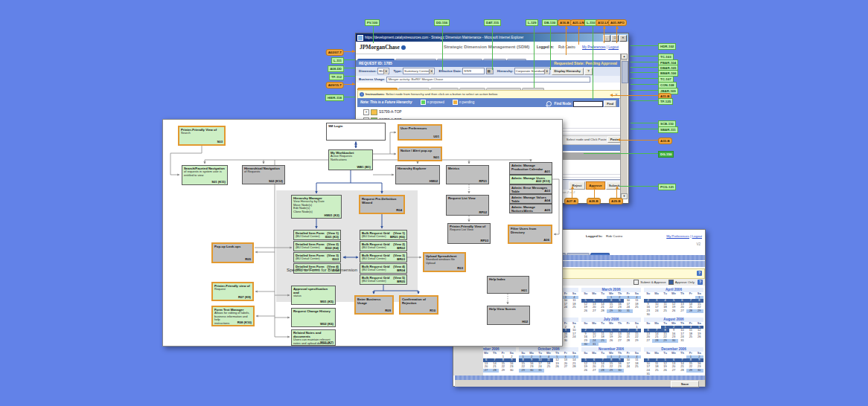  Describe the element at coordinates (317, 246) in the screenshot. I see `flow-box-id02: Detailed Item Form(View 2)(BU Detail Cen…` at that location.